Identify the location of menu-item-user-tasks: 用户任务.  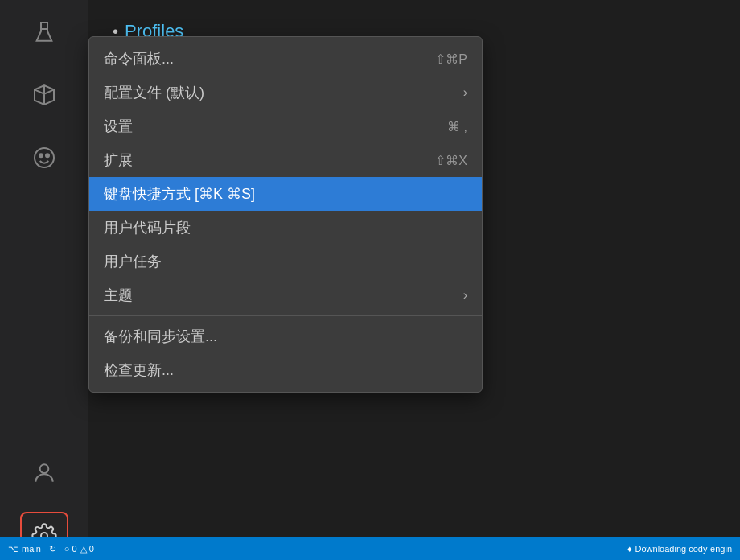
(286, 261).